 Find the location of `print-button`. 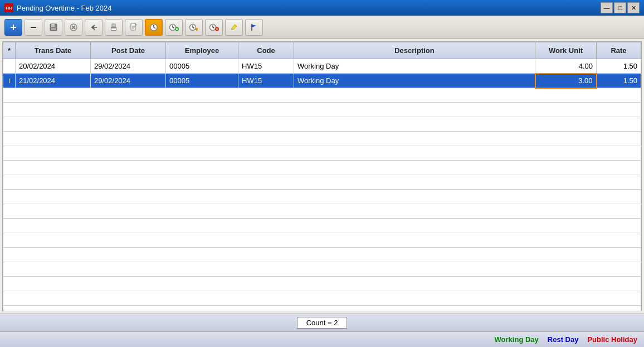

print-button is located at coordinates (114, 27).